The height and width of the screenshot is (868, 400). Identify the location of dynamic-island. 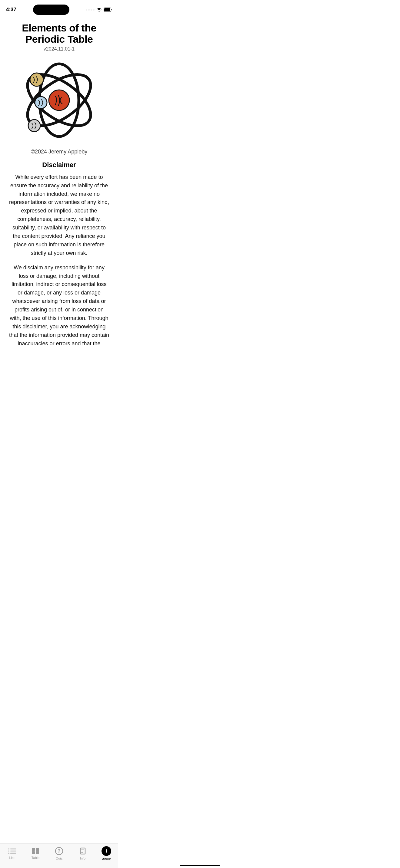
(51, 9).